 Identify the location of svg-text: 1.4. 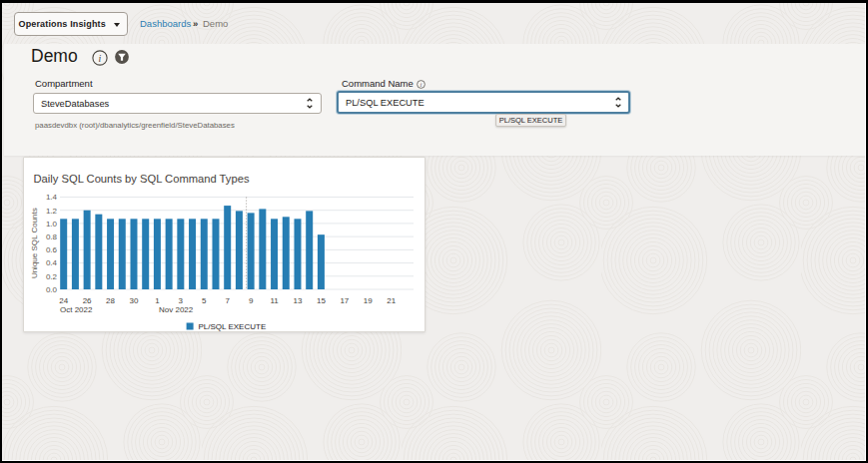
(52, 198).